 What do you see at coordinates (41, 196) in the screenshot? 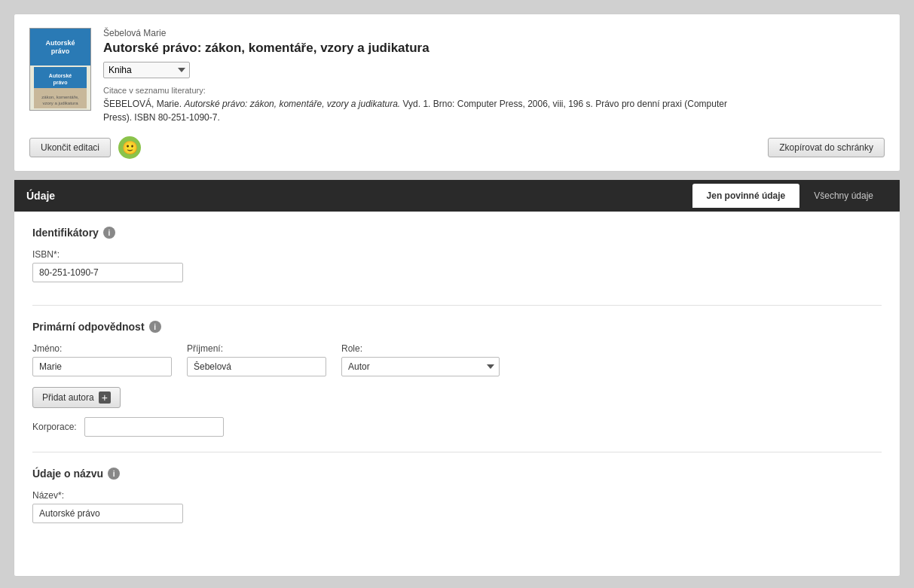
I see `header-title: Údaje` at bounding box center [41, 196].